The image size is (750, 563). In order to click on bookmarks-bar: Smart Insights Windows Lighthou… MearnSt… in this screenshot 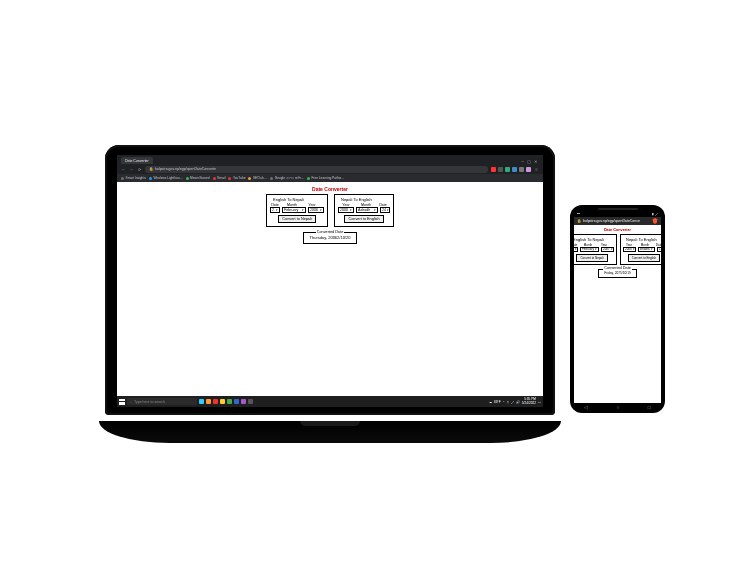, I will do `click(330, 178)`.